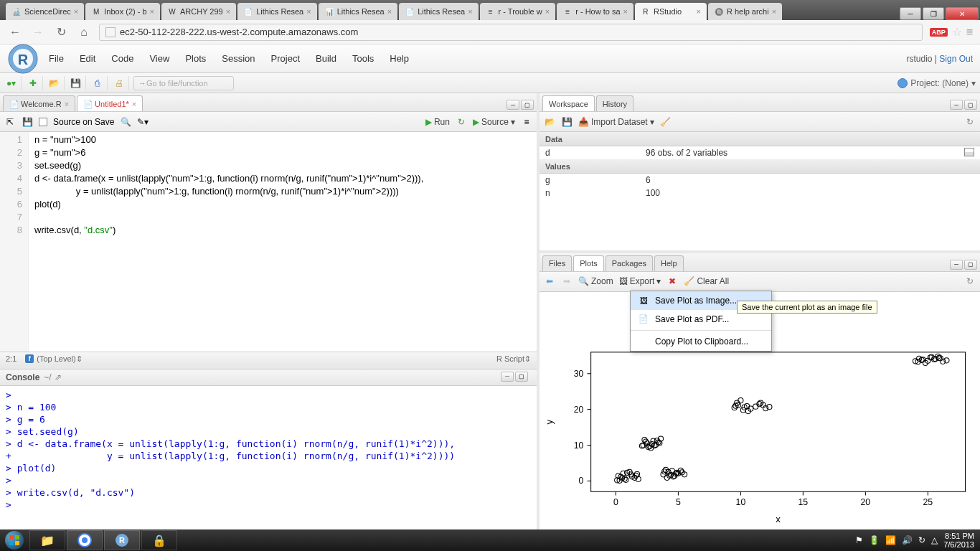 The height and width of the screenshot is (551, 980). Describe the element at coordinates (159, 540) in the screenshot. I see `taskbar-app: 🔒` at that location.